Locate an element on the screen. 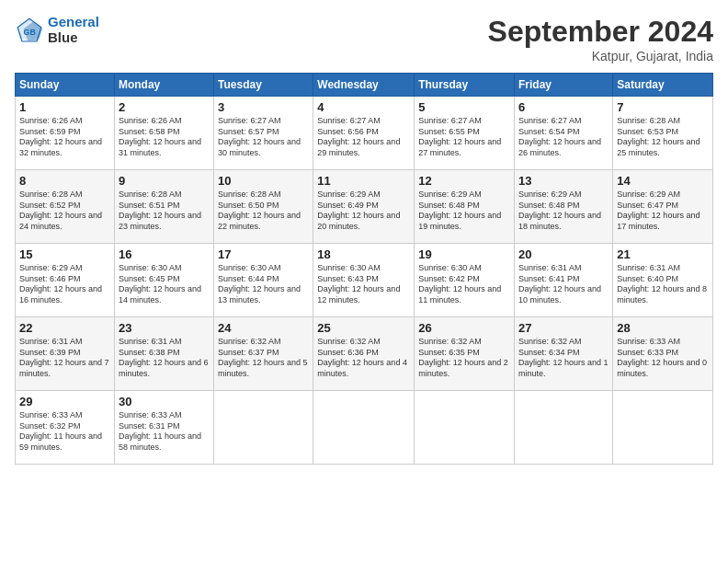  day-number: 24 is located at coordinates (263, 327).